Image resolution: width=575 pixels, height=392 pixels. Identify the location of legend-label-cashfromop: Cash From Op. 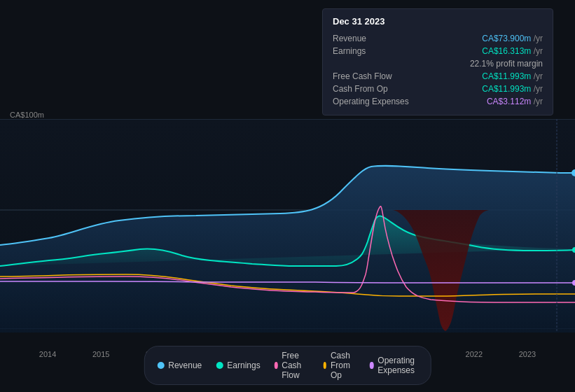
(343, 365).